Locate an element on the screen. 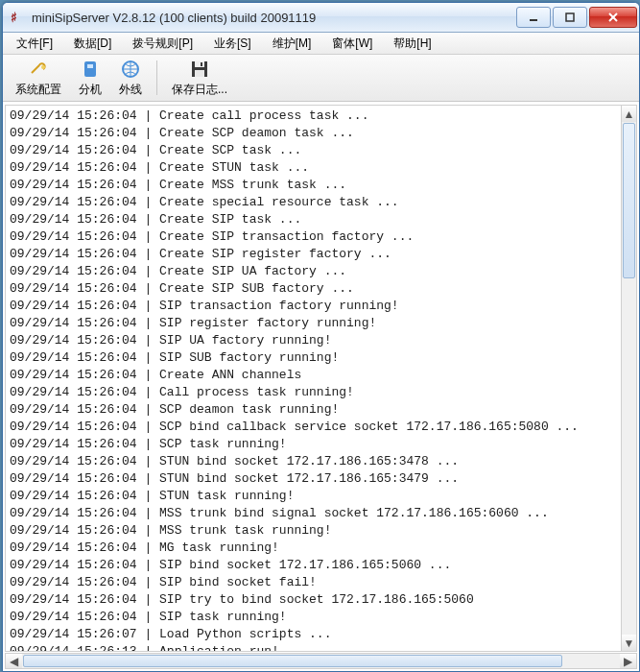 The height and width of the screenshot is (672, 640). horizontal-scrollbar: ◀ ▶ is located at coordinates (320, 660).